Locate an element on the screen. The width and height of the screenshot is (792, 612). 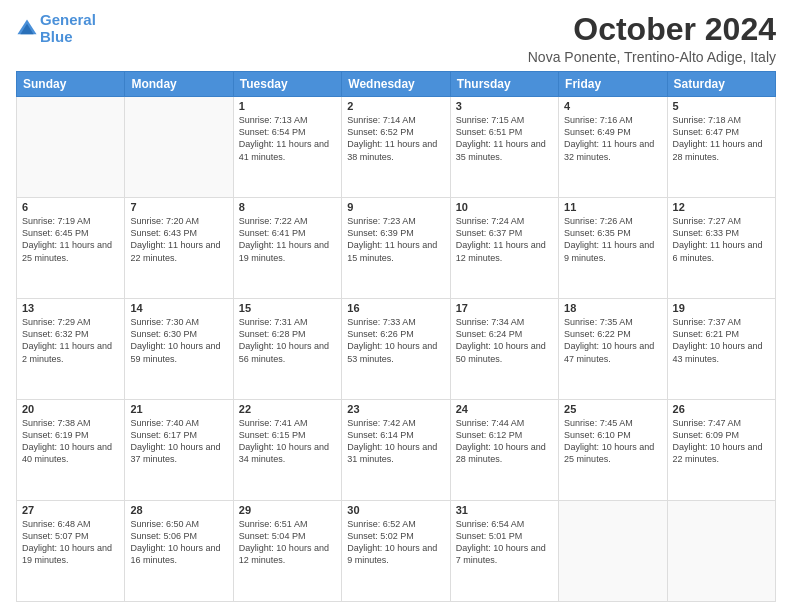
day-info: Sunrise: 7:42 AMSunset: 6:14 PMDaylight:… is located at coordinates (396, 442).